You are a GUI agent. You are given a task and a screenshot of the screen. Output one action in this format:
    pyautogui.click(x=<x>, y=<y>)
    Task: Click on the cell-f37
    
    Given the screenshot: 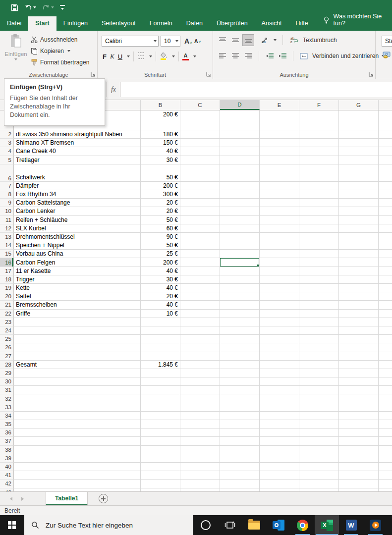 What is the action you would take?
    pyautogui.click(x=319, y=441)
    